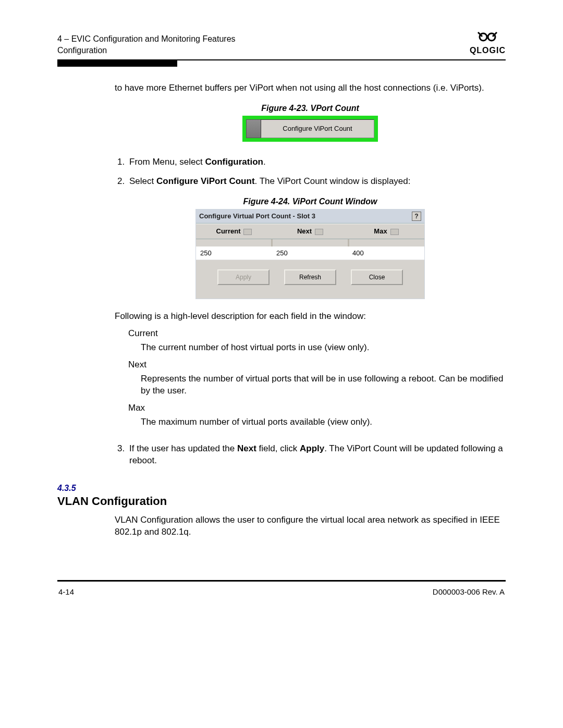 This screenshot has height=728, width=563. I want to click on term-max: Max, so click(317, 409).